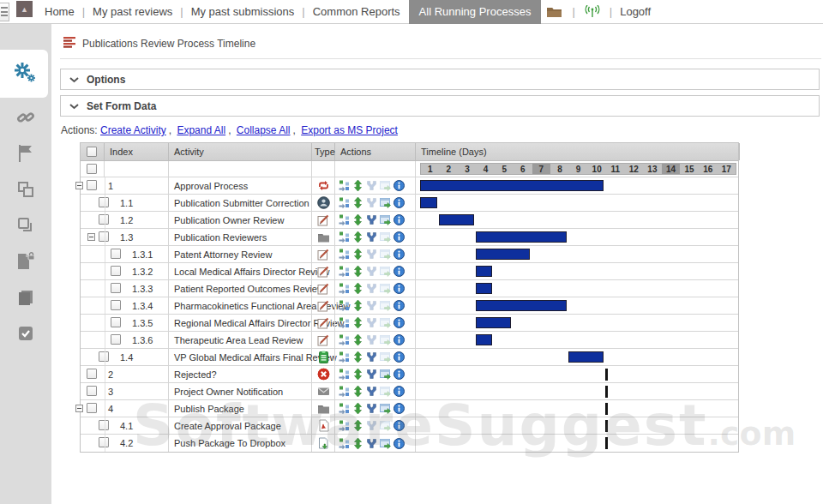  Describe the element at coordinates (26, 227) in the screenshot. I see `sidebar-item-duplicate` at that location.